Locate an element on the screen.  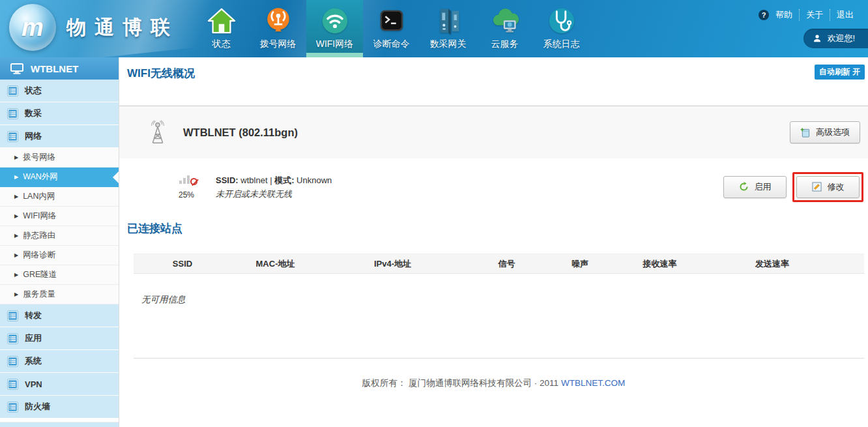
sidebar-item-label: 应用 is located at coordinates (33, 338).